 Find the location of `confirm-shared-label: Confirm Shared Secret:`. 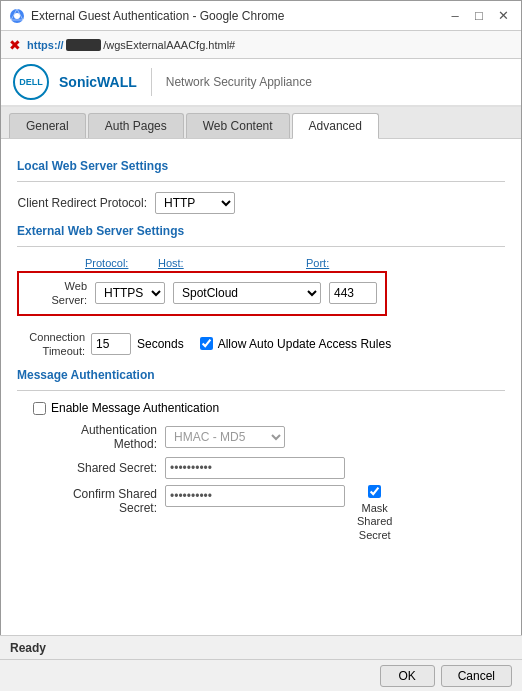

confirm-shared-label: Confirm Shared Secret: is located at coordinates (97, 500).